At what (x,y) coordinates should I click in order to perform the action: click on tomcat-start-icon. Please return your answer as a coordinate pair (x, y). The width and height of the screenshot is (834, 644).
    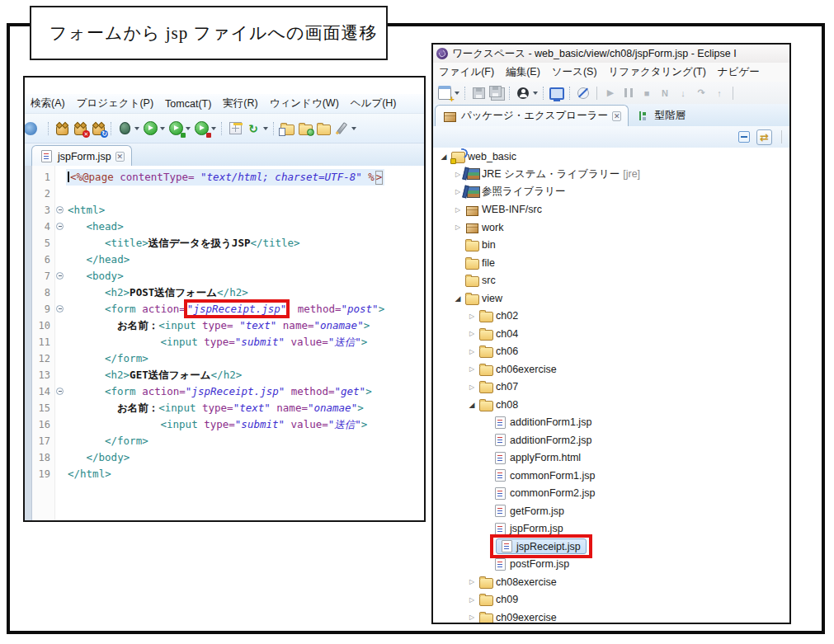
    Looking at the image, I should click on (62, 129).